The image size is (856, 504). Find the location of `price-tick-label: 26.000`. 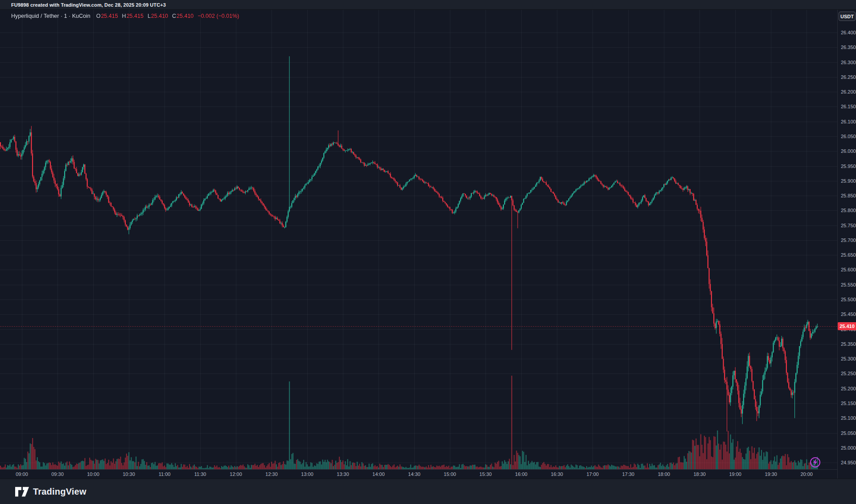

price-tick-label: 26.000 is located at coordinates (848, 151).